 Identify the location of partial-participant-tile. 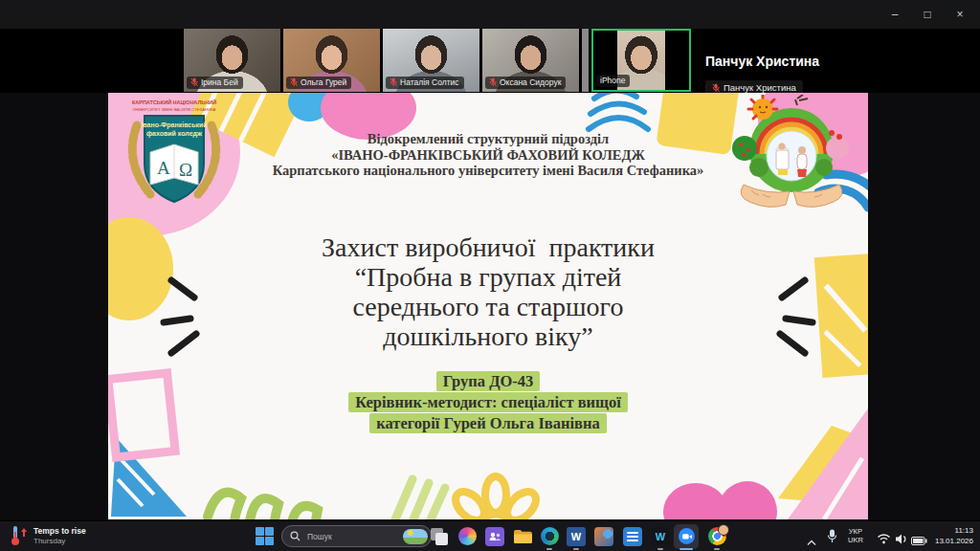
(586, 60).